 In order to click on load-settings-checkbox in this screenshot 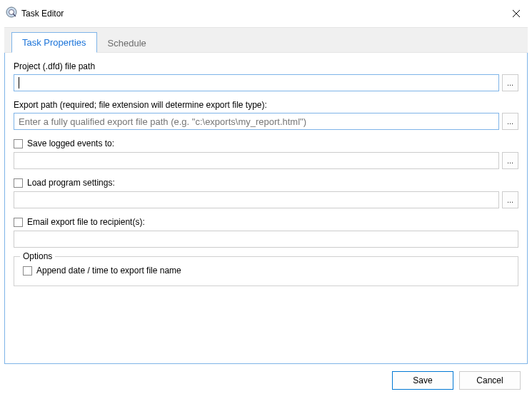, I will do `click(19, 183)`.